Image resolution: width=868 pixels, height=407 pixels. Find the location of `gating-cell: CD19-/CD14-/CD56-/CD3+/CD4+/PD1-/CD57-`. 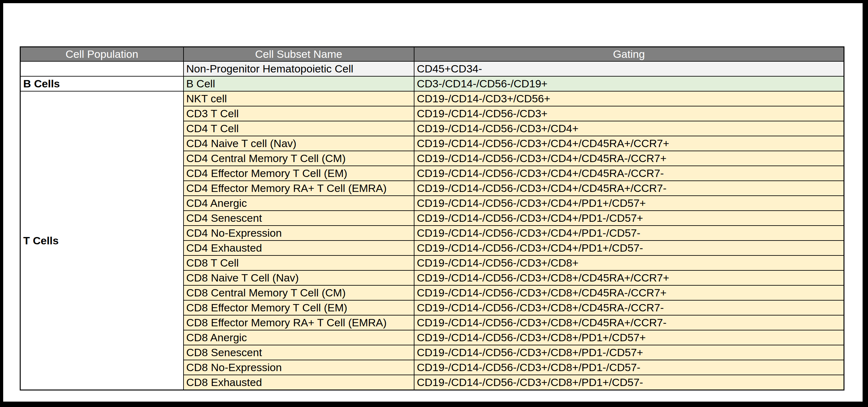

gating-cell: CD19-/CD14-/CD56-/CD3+/CD4+/PD1-/CD57- is located at coordinates (629, 233).